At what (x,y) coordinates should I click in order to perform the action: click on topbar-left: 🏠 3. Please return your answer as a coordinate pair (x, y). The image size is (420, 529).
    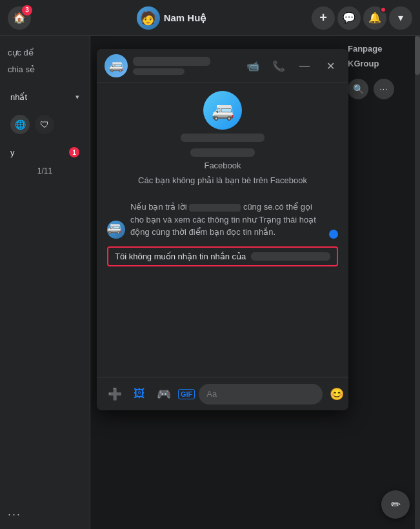
    Looking at the image, I should click on (19, 18).